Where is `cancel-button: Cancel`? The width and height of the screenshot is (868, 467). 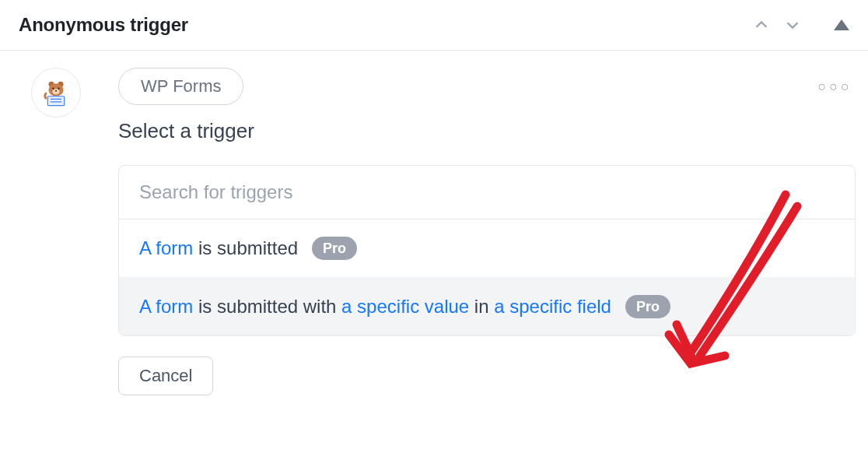 cancel-button: Cancel is located at coordinates (166, 376).